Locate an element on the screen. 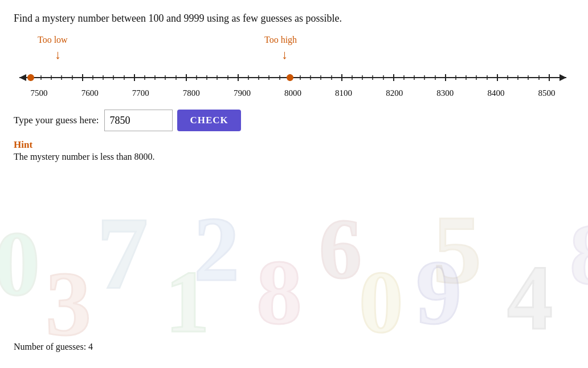 The width and height of the screenshot is (588, 368). guess-input is located at coordinates (138, 120).